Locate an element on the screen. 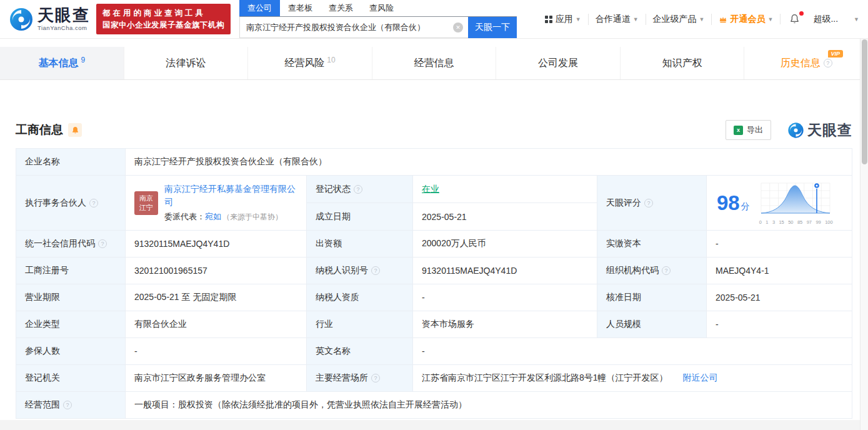 The image size is (868, 430). menu-membership-label: 开通会员 is located at coordinates (747, 19).